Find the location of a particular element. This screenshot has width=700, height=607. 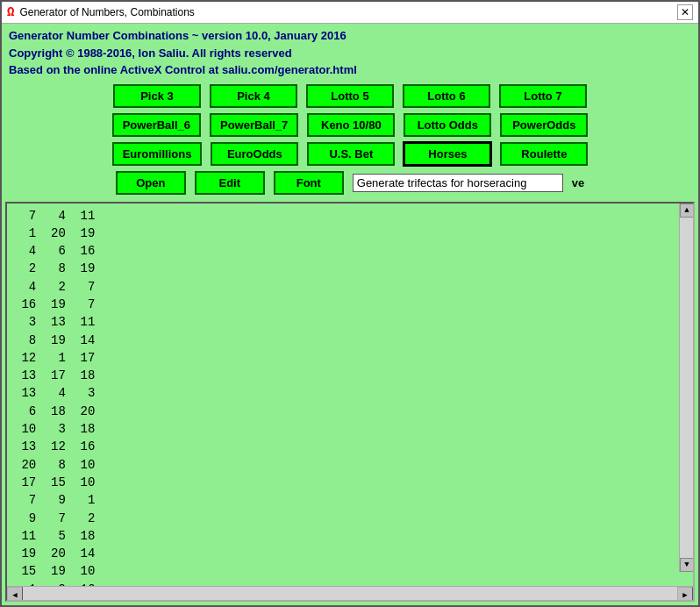

title-bar: Ω Generator of Numbers, Combinations ✕ is located at coordinates (350, 12).